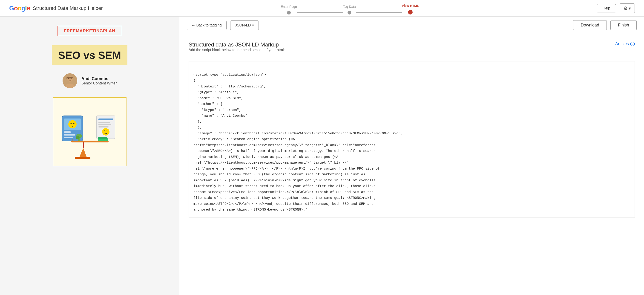 This screenshot has width=644, height=295. Describe the element at coordinates (20, 8) in the screenshot. I see `google-o2: o` at that location.